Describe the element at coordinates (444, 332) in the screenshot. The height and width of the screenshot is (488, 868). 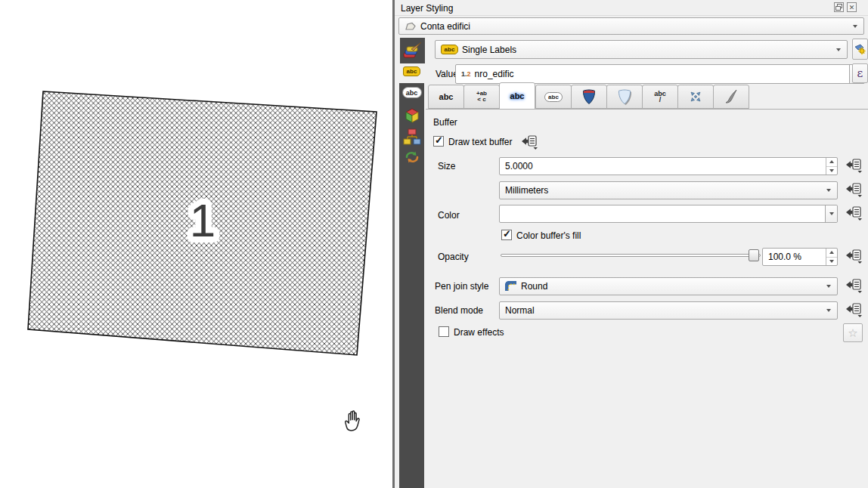
I see `draw-effects-checkbox` at that location.